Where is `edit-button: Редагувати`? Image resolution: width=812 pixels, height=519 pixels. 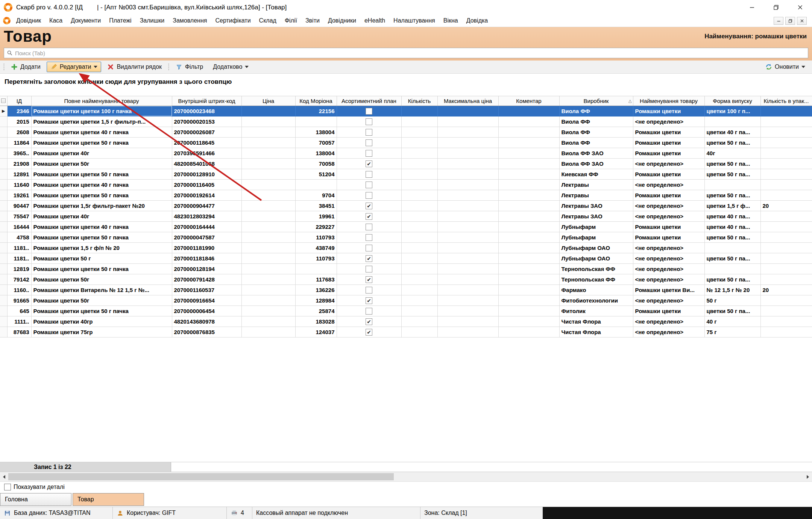 edit-button: Редагувати is located at coordinates (74, 67).